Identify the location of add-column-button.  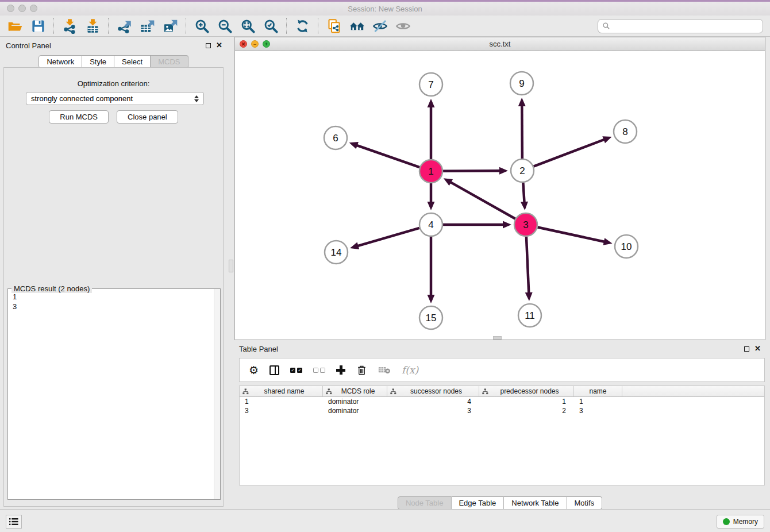
(341, 370).